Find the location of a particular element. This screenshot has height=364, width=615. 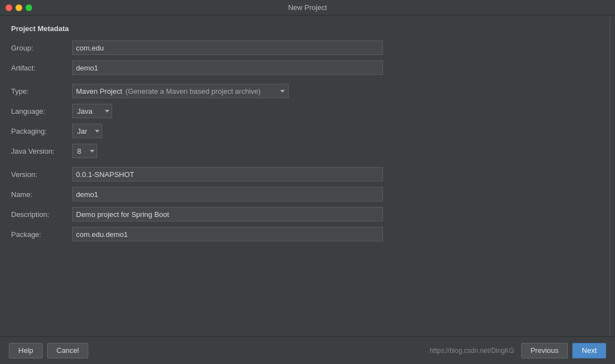

window-controls is located at coordinates (19, 8).